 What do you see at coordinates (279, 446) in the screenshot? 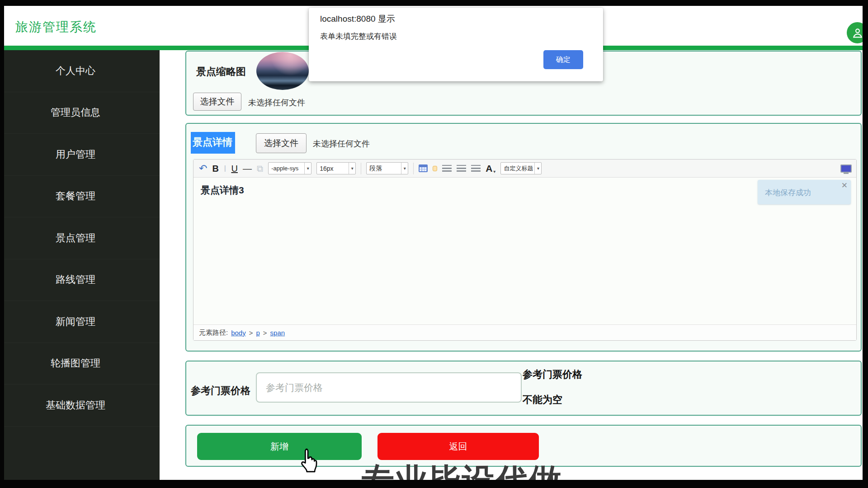
I see `add-button: 新增` at bounding box center [279, 446].